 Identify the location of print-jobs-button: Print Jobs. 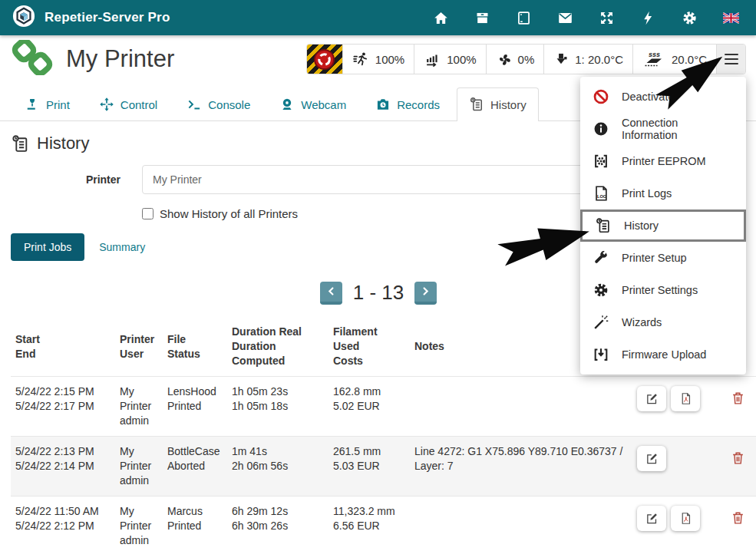
(48, 247).